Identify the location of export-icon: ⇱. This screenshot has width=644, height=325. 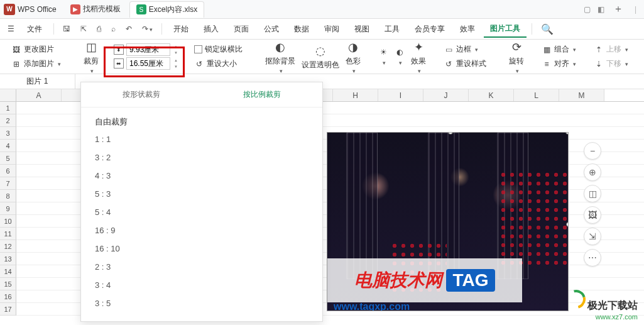
(84, 29).